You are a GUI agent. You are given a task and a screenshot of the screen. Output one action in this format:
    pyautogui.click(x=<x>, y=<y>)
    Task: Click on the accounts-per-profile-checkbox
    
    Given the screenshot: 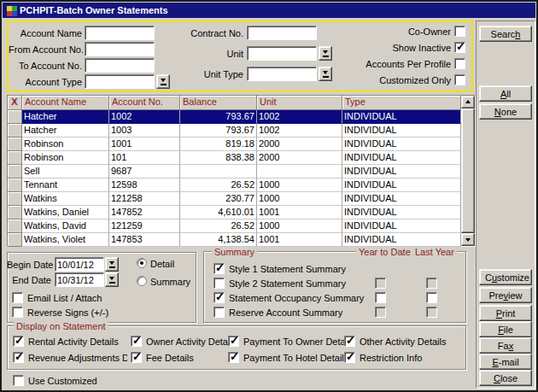 What is the action you would take?
    pyautogui.click(x=459, y=63)
    